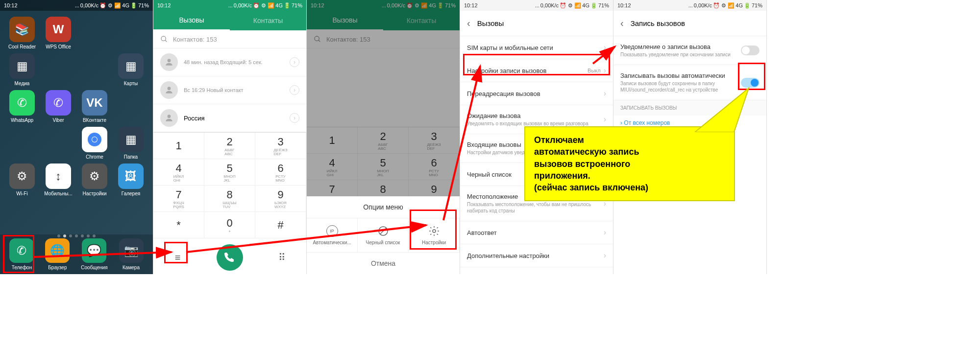  What do you see at coordinates (230, 118) in the screenshot?
I see `call-log-item: Россия ›` at bounding box center [230, 118].